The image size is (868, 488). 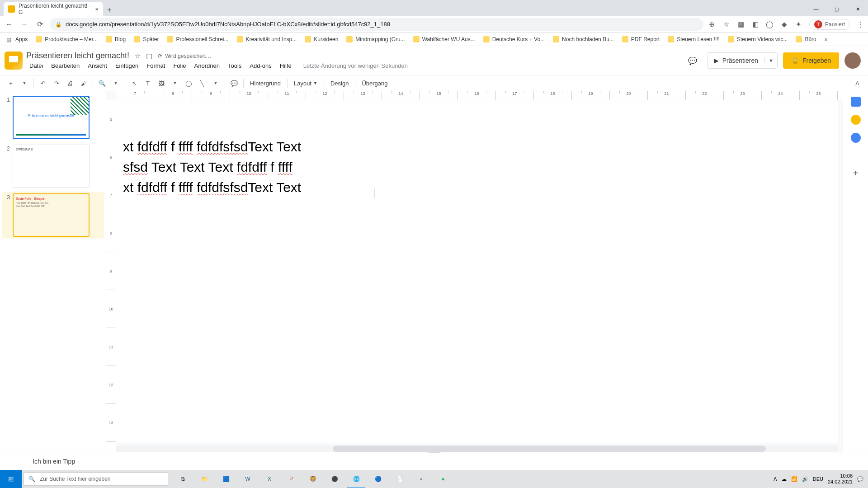 I want to click on keep-icon, so click(x=856, y=120).